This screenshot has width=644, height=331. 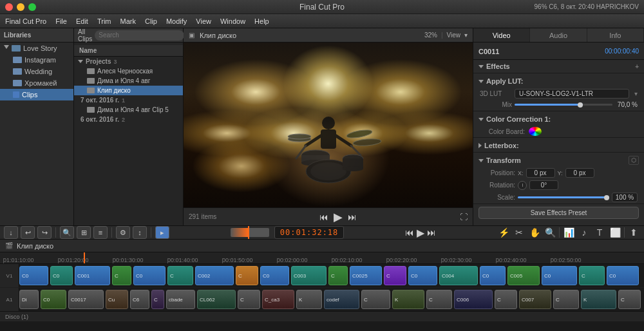 What do you see at coordinates (502, 35) in the screenshot?
I see `tab-video: Video` at bounding box center [502, 35].